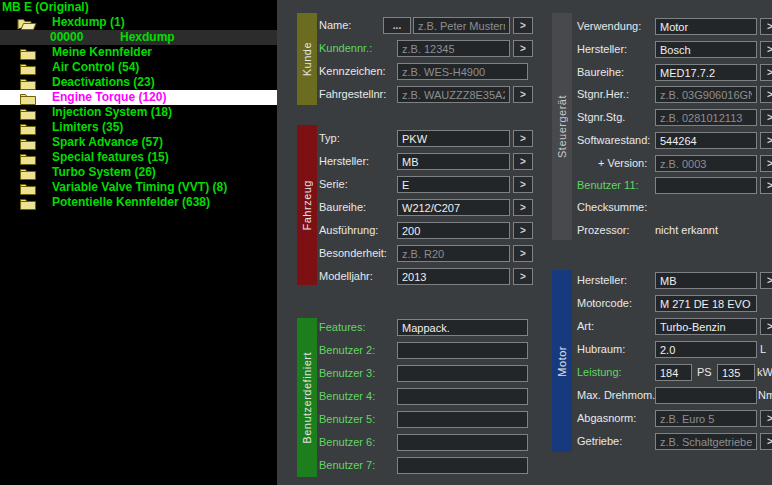  What do you see at coordinates (706, 280) in the screenshot?
I see `motor-hersteller-input` at bounding box center [706, 280].